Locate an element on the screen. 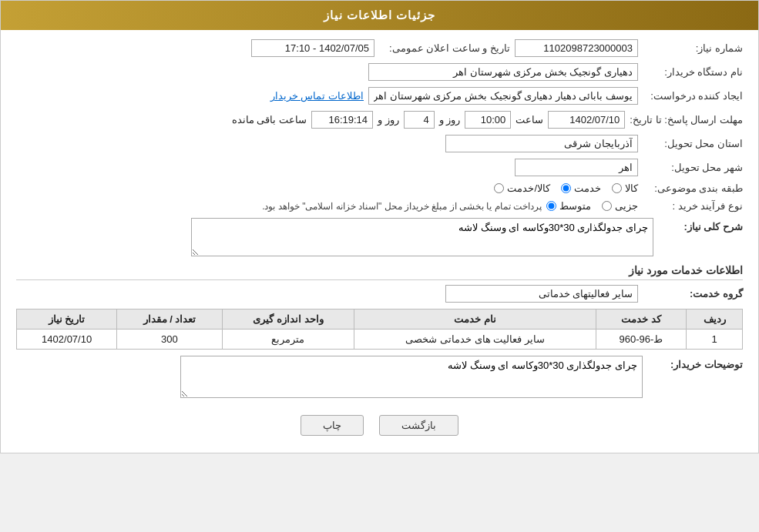 The width and height of the screenshot is (759, 532). process-medium-label: متوسط is located at coordinates (575, 206).